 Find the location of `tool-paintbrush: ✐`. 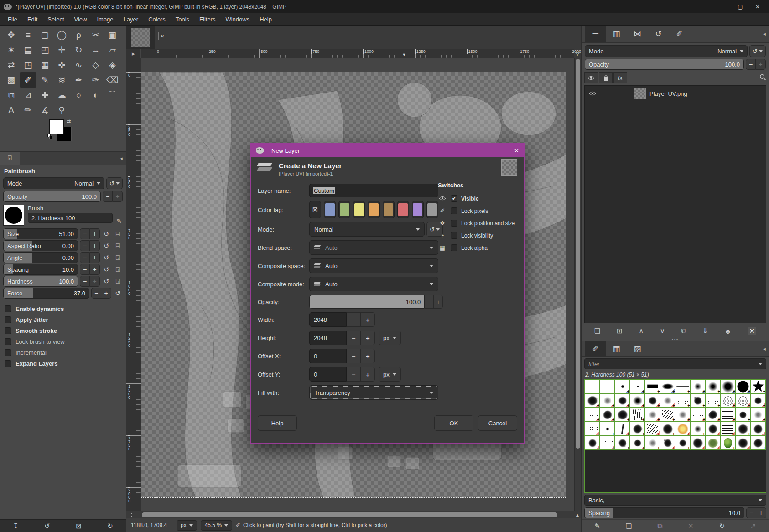

tool-paintbrush: ✐ is located at coordinates (28, 80).